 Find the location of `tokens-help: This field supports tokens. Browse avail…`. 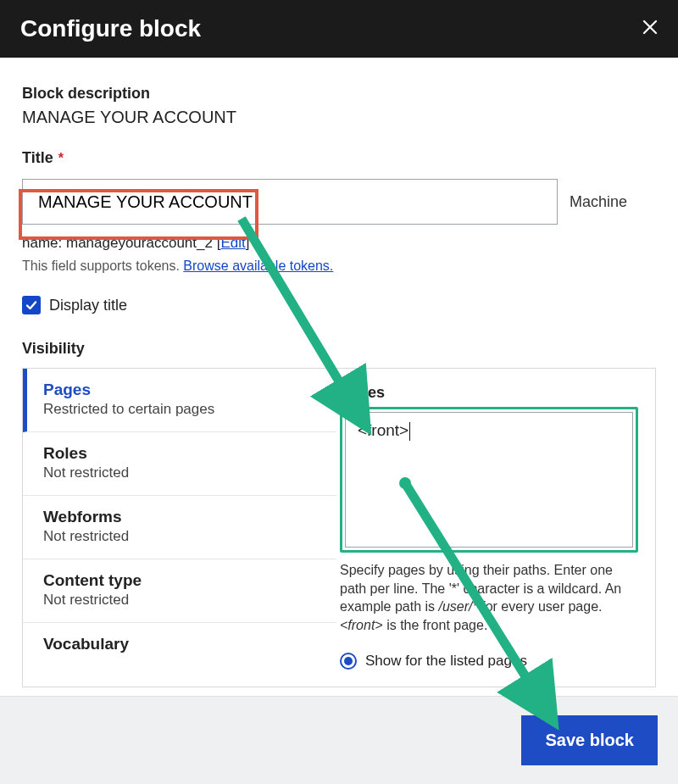

tokens-help: This field supports tokens. Browse avail… is located at coordinates (339, 266).